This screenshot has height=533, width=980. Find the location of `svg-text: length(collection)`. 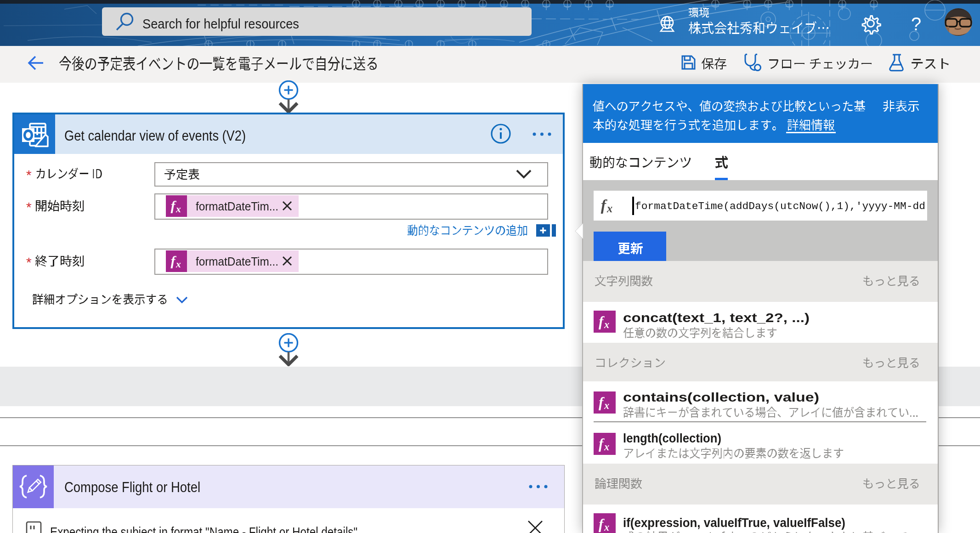

svg-text: length(collection) is located at coordinates (672, 438).